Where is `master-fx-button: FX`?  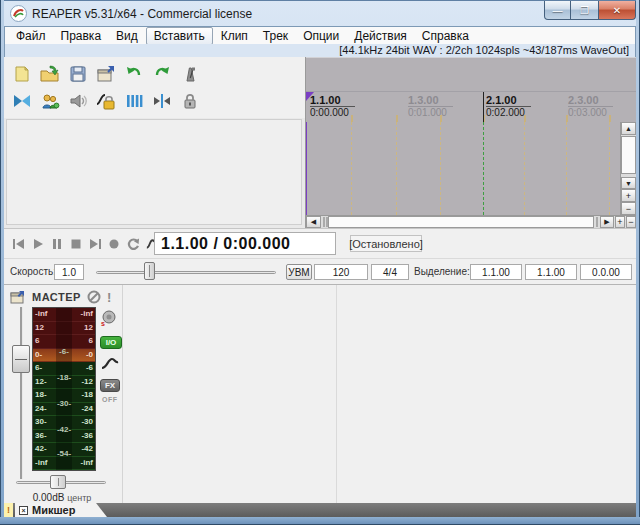
master-fx-button: FX is located at coordinates (110, 386).